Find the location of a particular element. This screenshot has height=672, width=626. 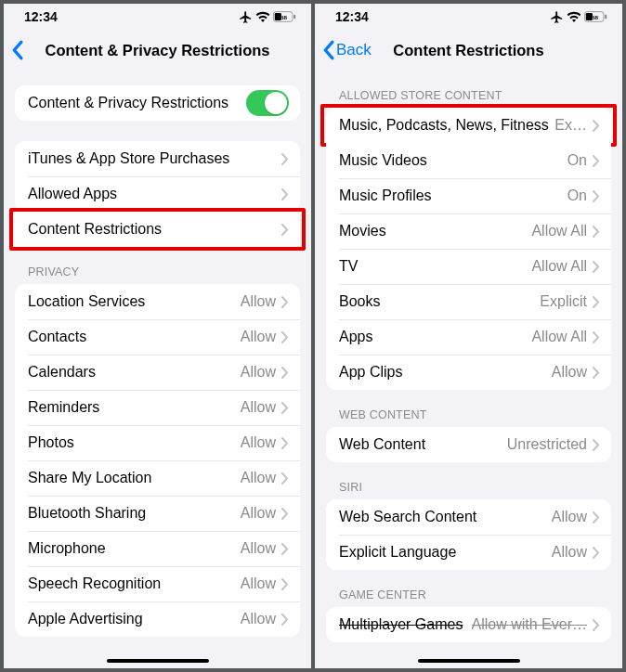

privacy-header: PRIVACY is located at coordinates (158, 265).